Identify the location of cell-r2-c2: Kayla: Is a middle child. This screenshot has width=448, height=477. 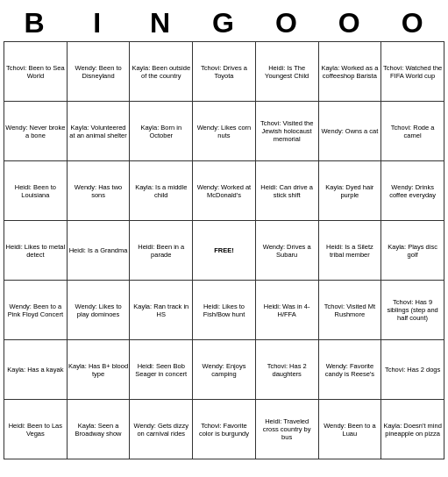
(161, 191).